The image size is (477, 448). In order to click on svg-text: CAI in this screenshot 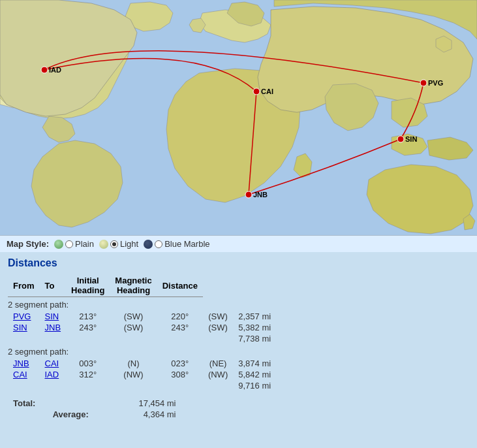, I will do `click(268, 91)`.